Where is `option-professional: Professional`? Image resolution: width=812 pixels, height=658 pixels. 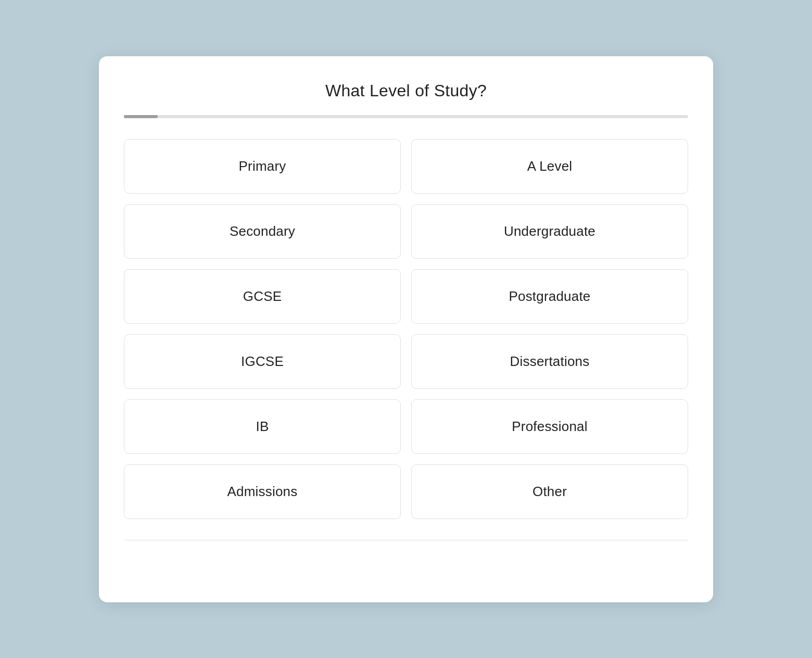 option-professional: Professional is located at coordinates (550, 427).